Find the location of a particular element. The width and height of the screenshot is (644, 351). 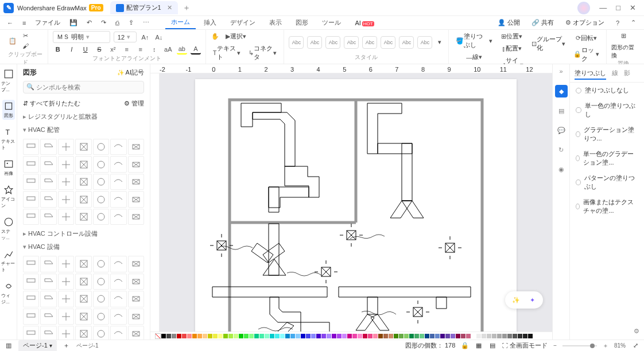

rail-icon: アイコン is located at coordinates (8, 197).